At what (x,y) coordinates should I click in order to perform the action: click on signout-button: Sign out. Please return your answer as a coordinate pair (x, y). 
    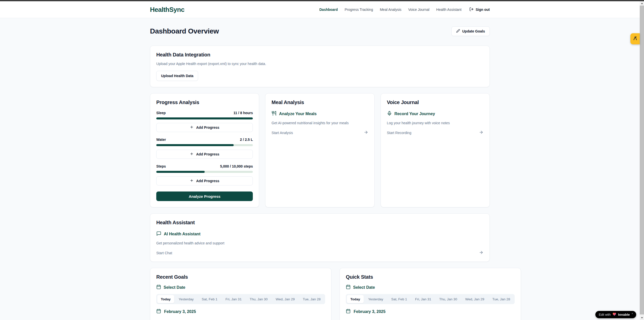
    Looking at the image, I should click on (479, 10).